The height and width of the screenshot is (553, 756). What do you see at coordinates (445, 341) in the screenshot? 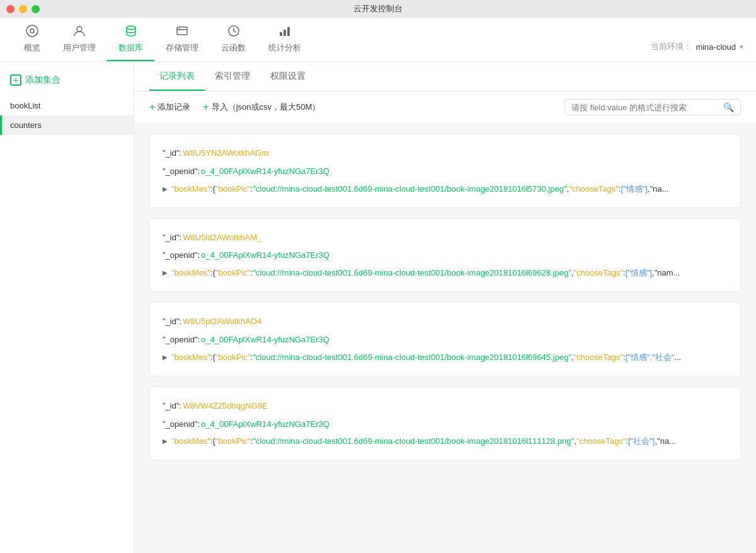
I see `field-openid-3: "_openid": o_4_00FAplXwR14-yfuzNGa7Er3Q` at bounding box center [445, 341].